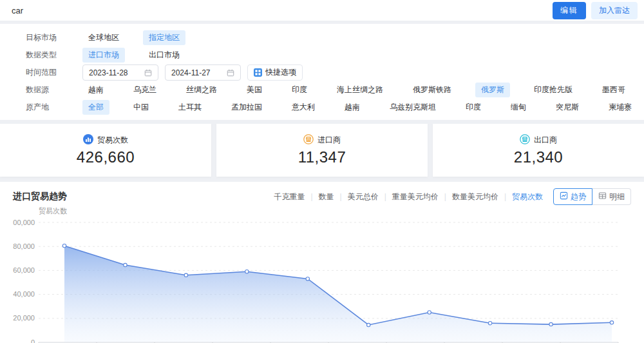 This screenshot has height=343, width=644. I want to click on bar-chart-icon, so click(88, 141).